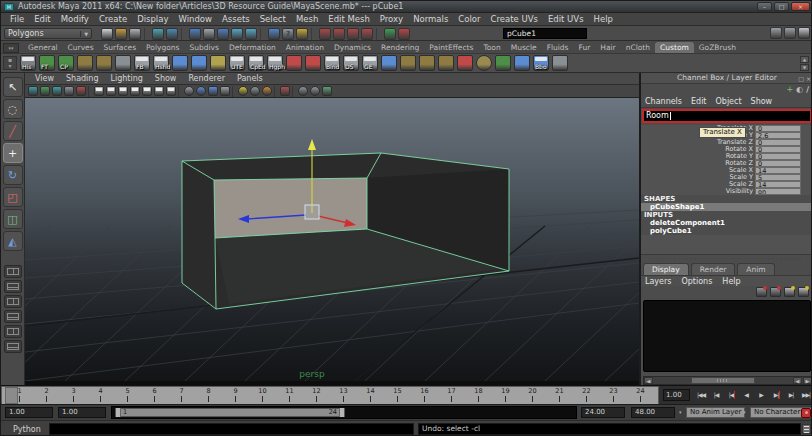  What do you see at coordinates (223, 34) in the screenshot?
I see `select-component` at bounding box center [223, 34].